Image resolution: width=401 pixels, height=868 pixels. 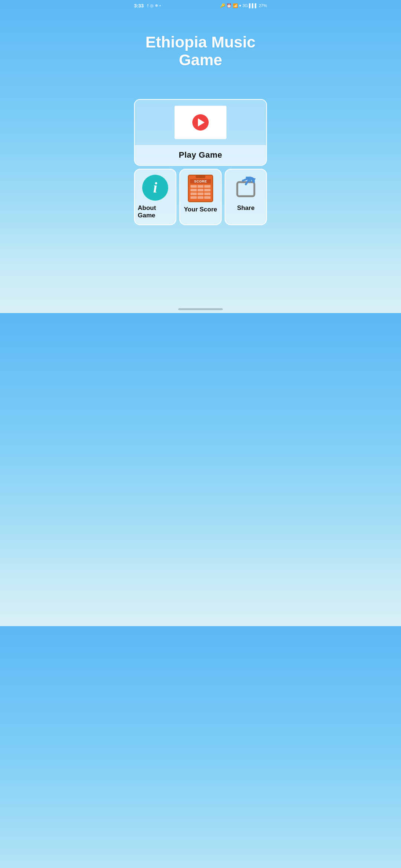 What do you see at coordinates (200, 122) in the screenshot?
I see `play-game-video-area` at bounding box center [200, 122].